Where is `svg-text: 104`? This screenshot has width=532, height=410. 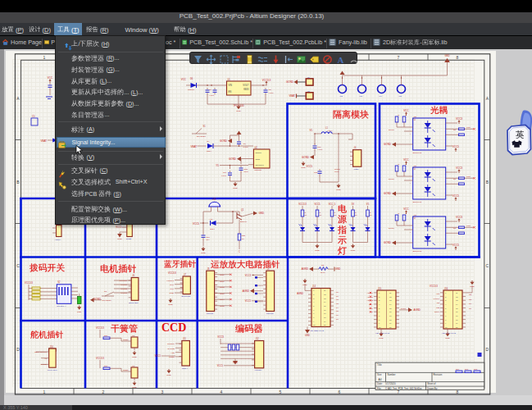 svg-text: 104 is located at coordinates (208, 239).